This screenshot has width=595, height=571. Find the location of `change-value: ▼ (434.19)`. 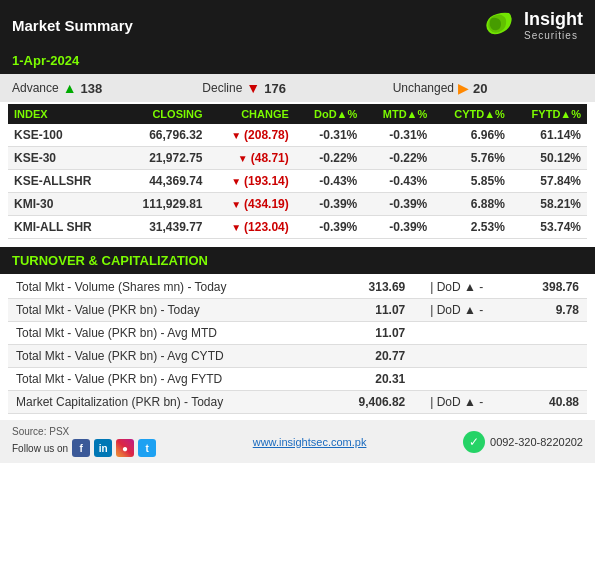

change-value: ▼ (434.19) is located at coordinates (252, 204).